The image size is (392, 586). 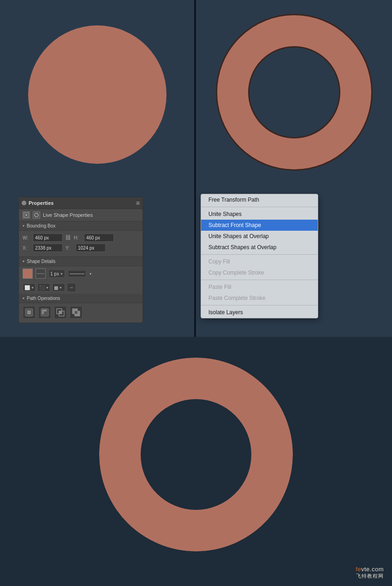 I want to click on solid-circle, so click(x=97, y=95).